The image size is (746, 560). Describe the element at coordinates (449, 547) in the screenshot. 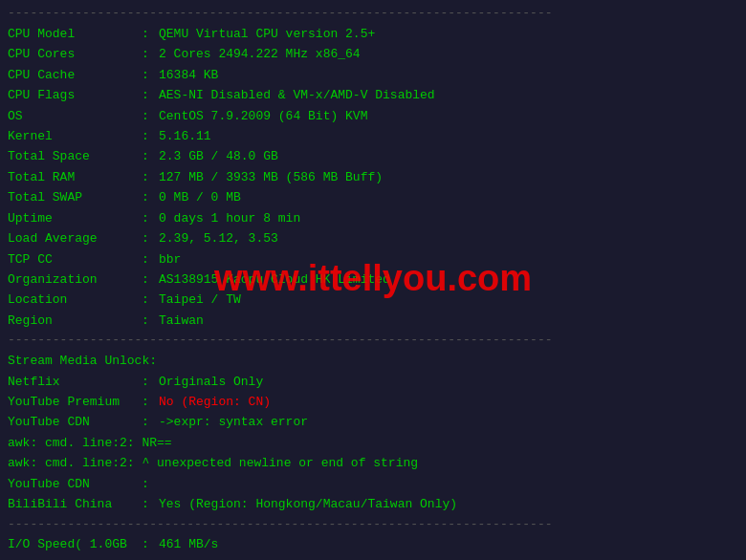

I see `row-value: 461 MB/s` at that location.